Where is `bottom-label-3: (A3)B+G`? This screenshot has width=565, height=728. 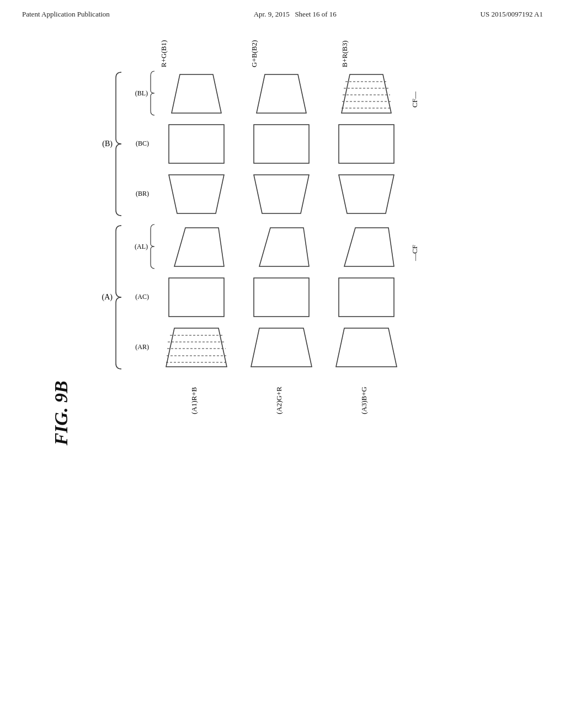 bottom-label-3: (A3)B+G is located at coordinates (364, 395).